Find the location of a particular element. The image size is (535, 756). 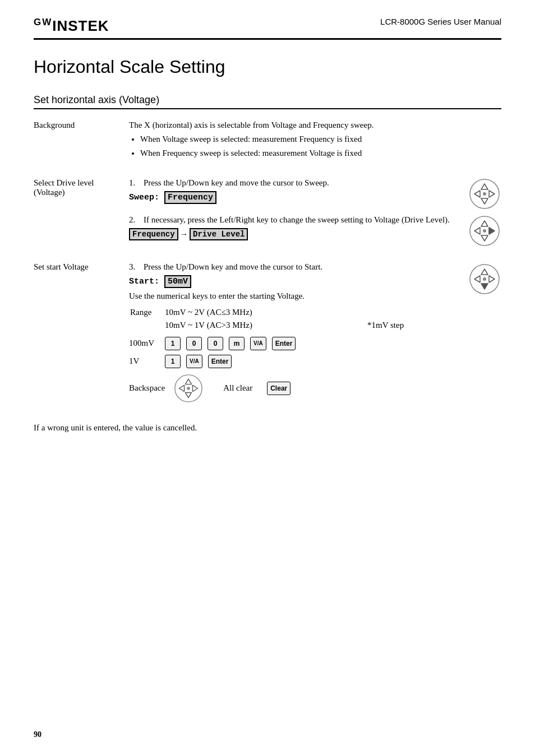

step1-display: Sweep: Frequency is located at coordinates (296, 197).